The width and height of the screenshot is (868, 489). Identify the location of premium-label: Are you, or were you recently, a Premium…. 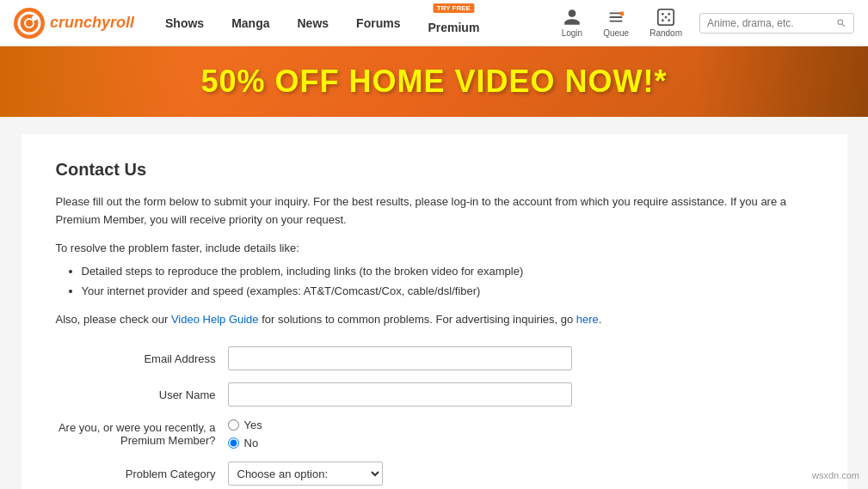
(142, 434).